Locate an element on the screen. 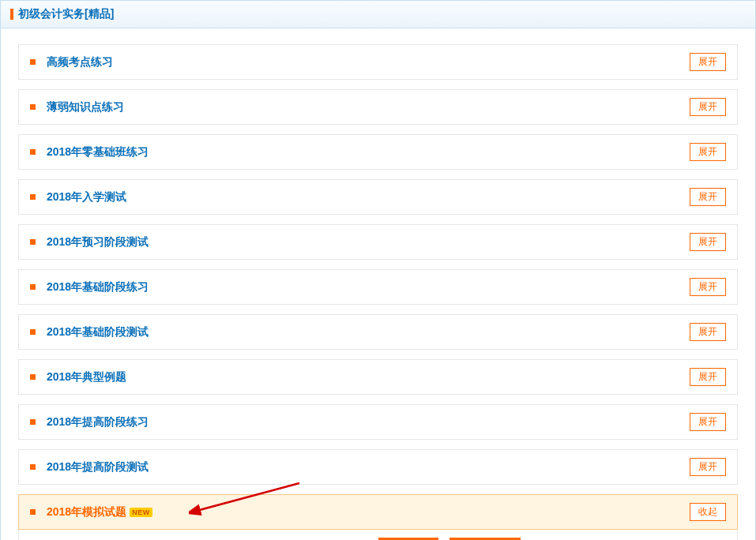  row-title: 2018年预习阶段测试 is located at coordinates (98, 242).